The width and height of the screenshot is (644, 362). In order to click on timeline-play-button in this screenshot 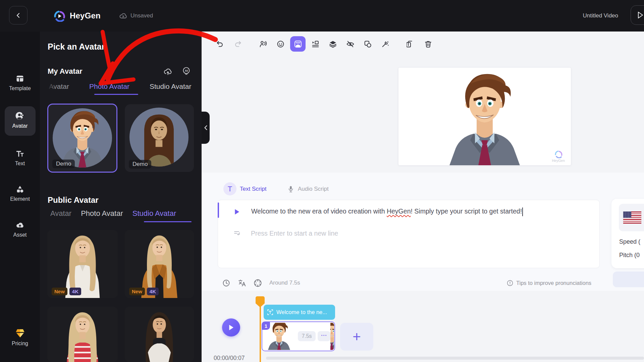, I will do `click(231, 327)`.